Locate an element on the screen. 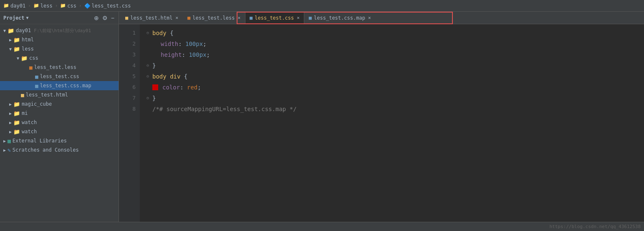 This screenshot has height=231, width=644. breadcrumb-less: 📁 less is located at coordinates (43, 6).